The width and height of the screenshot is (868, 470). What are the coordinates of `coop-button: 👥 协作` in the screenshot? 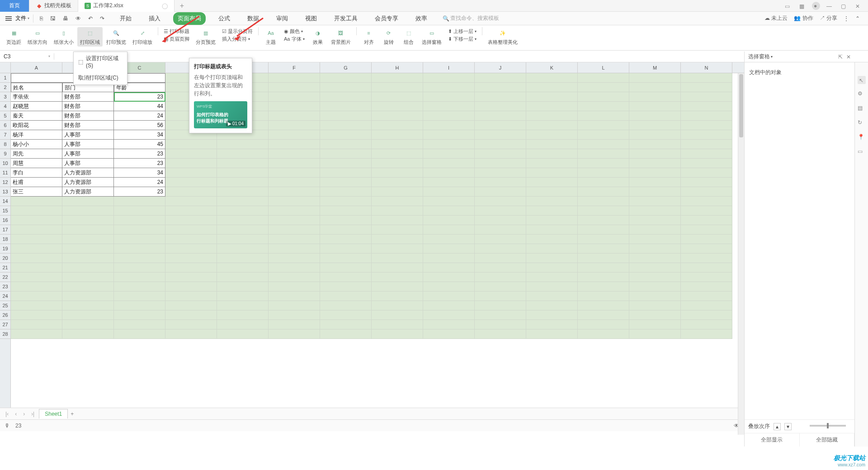 It's located at (803, 18).